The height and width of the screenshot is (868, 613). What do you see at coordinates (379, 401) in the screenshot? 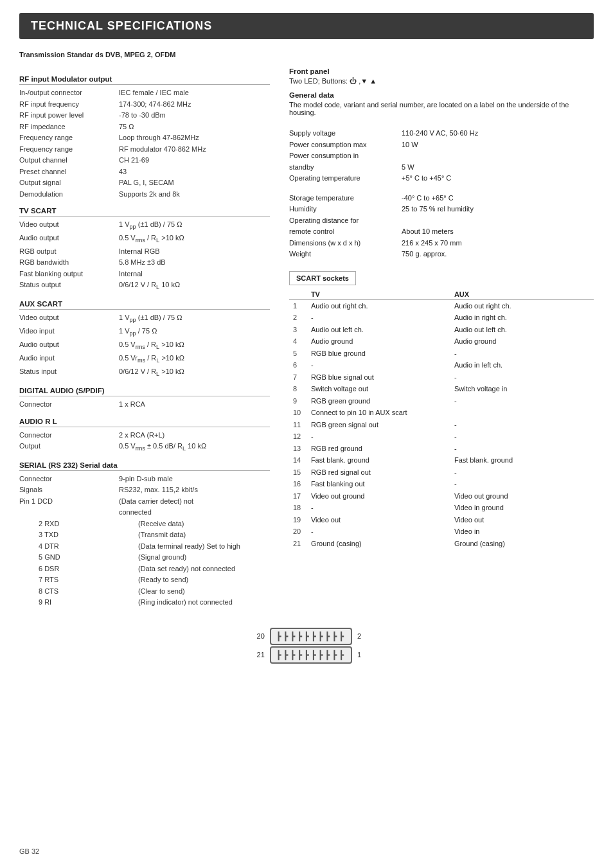
I see `scart-tv: RGB green ground` at bounding box center [379, 401].